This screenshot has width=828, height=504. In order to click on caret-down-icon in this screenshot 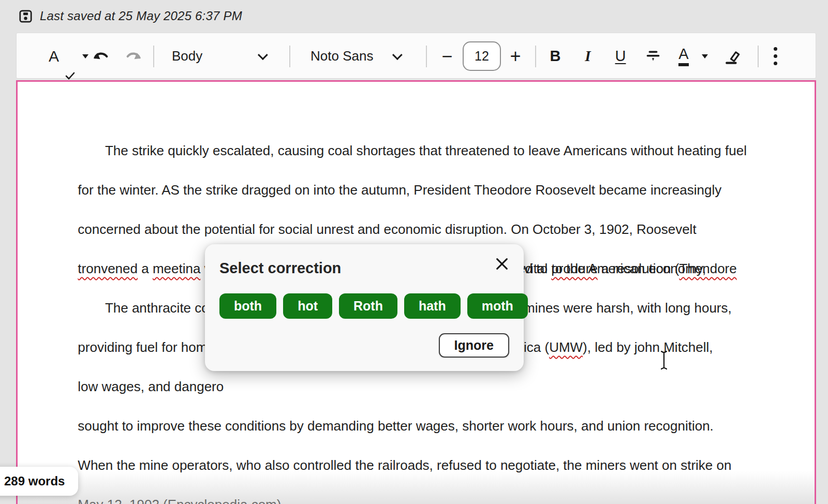, I will do `click(705, 56)`.